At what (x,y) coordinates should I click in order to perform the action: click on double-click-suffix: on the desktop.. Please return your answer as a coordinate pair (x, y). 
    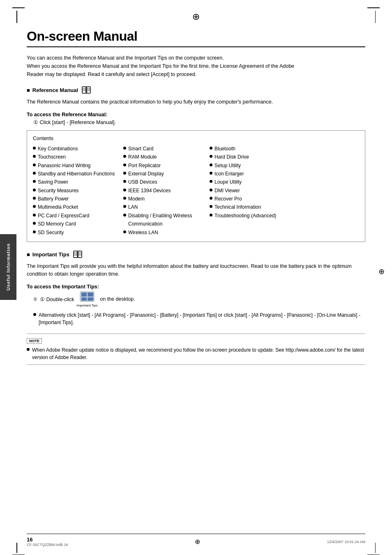
    Looking at the image, I should click on (118, 299).